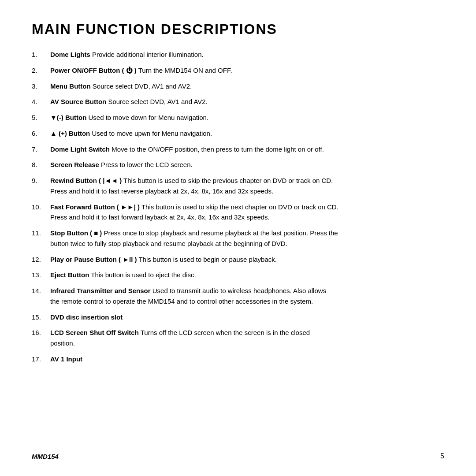  Describe the element at coordinates (238, 71) in the screenshot. I see `list-item: 2.Power ON/OFF Button ( ⏻ ) Turn the MMD…` at that location.